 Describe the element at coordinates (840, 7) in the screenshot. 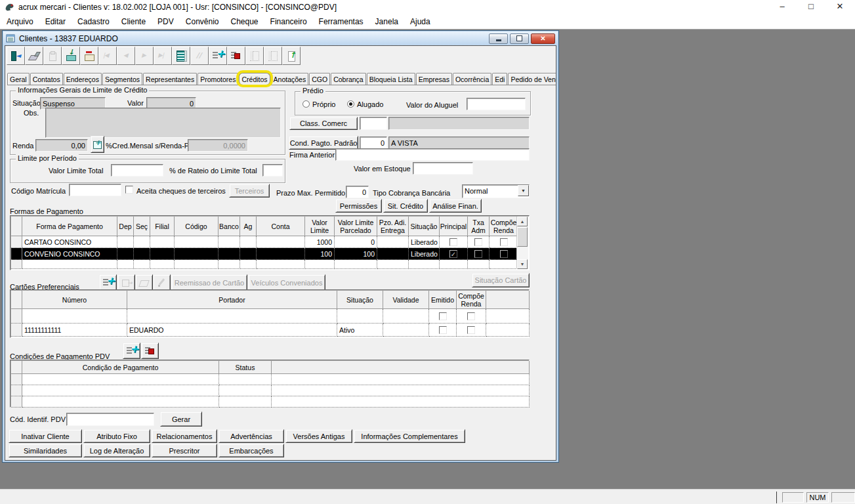

I see `app-close-button: ✕` at that location.